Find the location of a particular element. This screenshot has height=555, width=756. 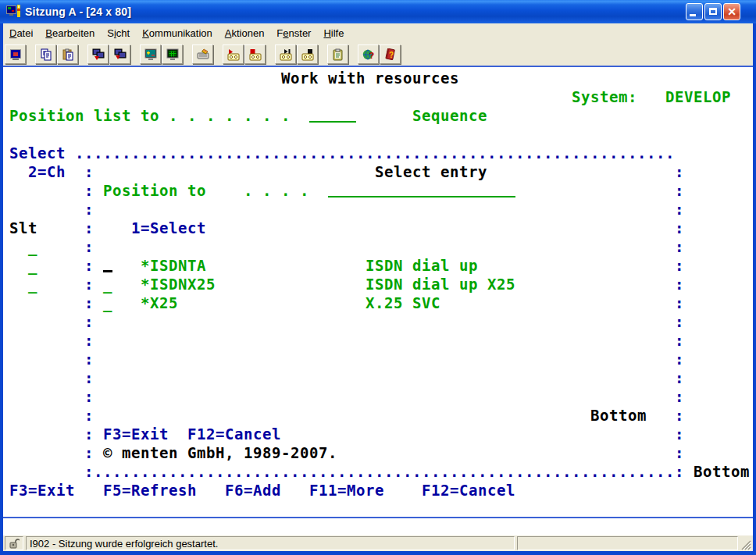

macro-record-stop-button is located at coordinates (255, 55).